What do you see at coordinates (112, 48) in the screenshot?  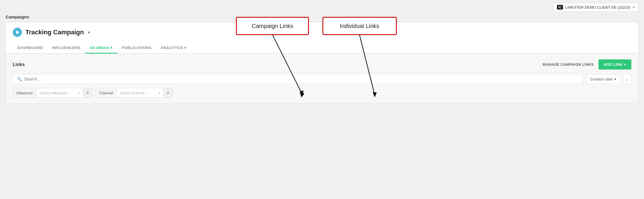 I see `ad-media-chevron-icon: ▾` at bounding box center [112, 48].